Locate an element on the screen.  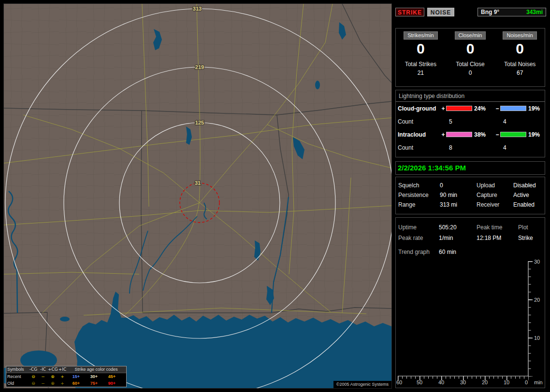
cg-minus-count: 4 is located at coordinates (514, 122).